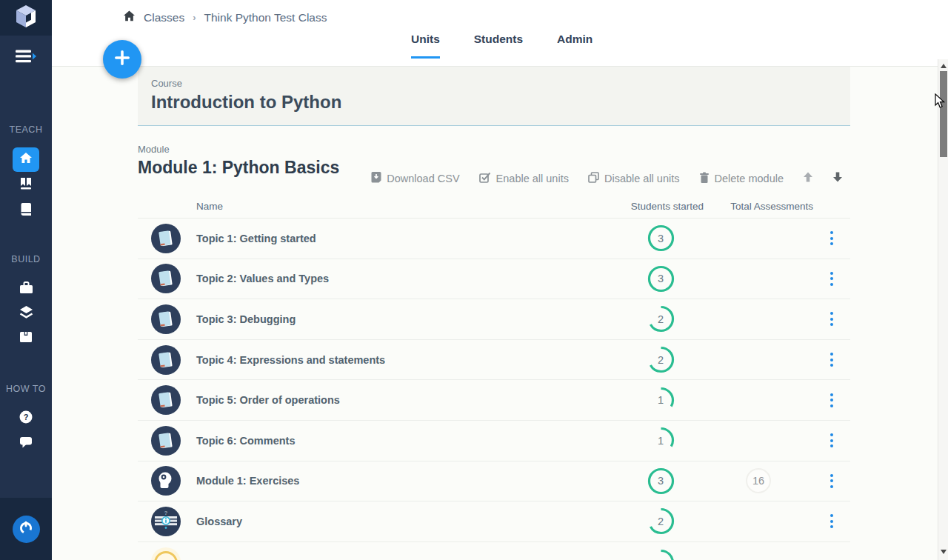  I want to click on column-students-started: Students started, so click(661, 206).